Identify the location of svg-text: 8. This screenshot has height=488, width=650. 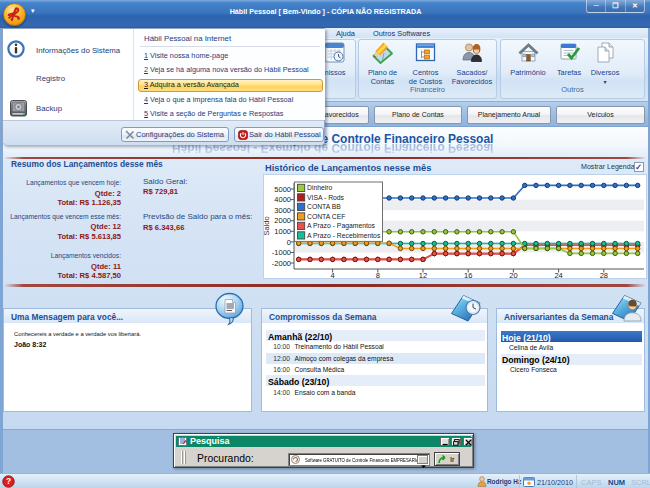
(378, 275).